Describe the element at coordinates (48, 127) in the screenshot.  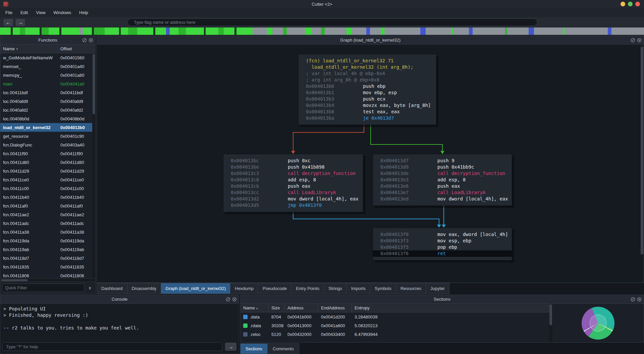
I see `function-row: load_ntdll_or_kernel320x004013b0` at that location.